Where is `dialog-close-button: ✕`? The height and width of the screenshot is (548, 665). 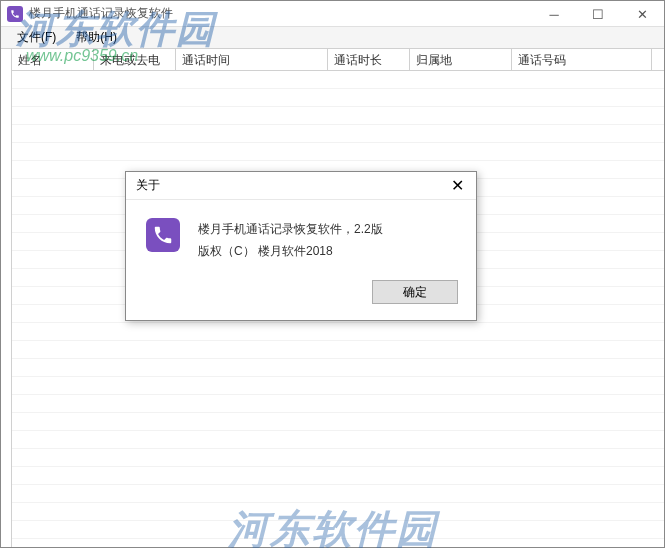 dialog-close-button: ✕ is located at coordinates (457, 186).